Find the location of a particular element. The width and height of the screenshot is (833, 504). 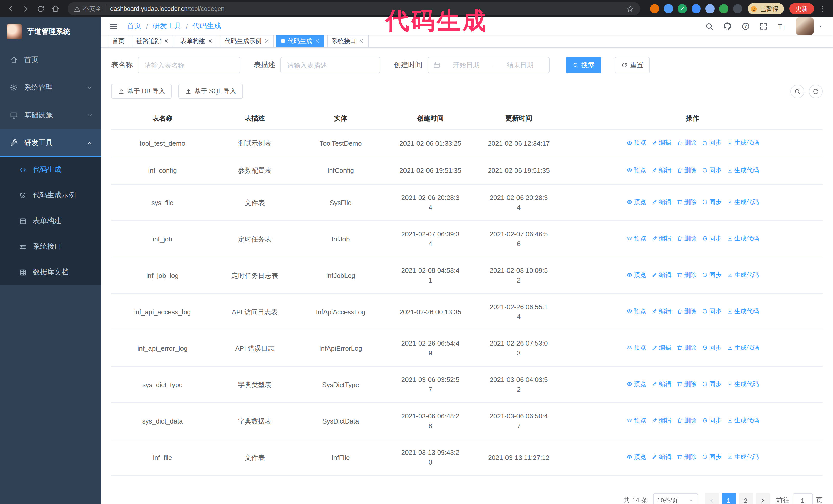

breadcrumb-item: 首页 is located at coordinates (135, 26).